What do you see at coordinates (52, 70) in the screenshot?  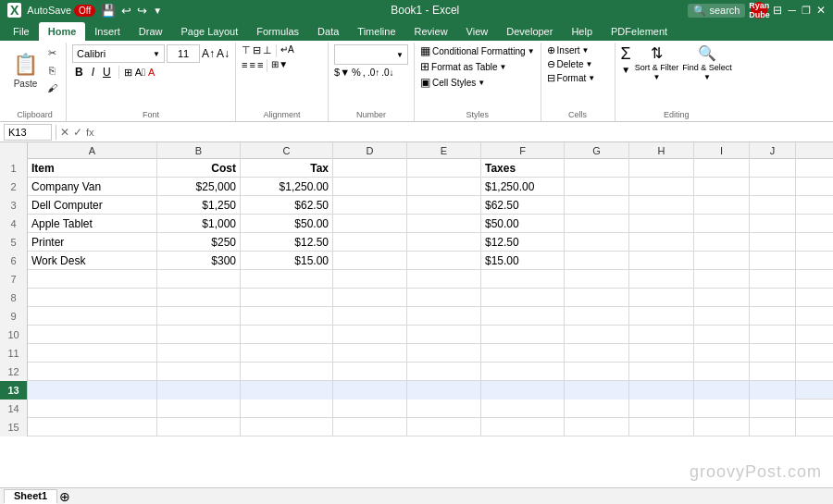 I see `copy-button: ⎘` at bounding box center [52, 70].